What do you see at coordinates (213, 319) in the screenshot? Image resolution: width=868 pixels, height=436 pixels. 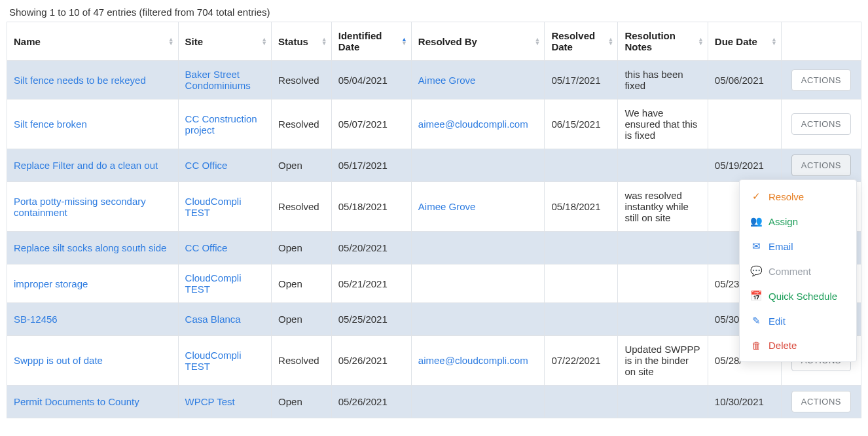 I see `site-link: Casa Blanca` at bounding box center [213, 319].